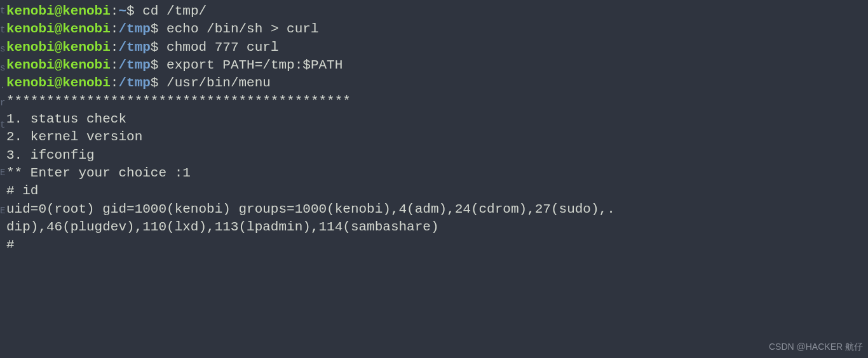 Image resolution: width=868 pixels, height=358 pixels. What do you see at coordinates (437, 48) in the screenshot?
I see `prompt-line: kenobi@kenobi:/tmp$ chmod 777 curl` at bounding box center [437, 48].